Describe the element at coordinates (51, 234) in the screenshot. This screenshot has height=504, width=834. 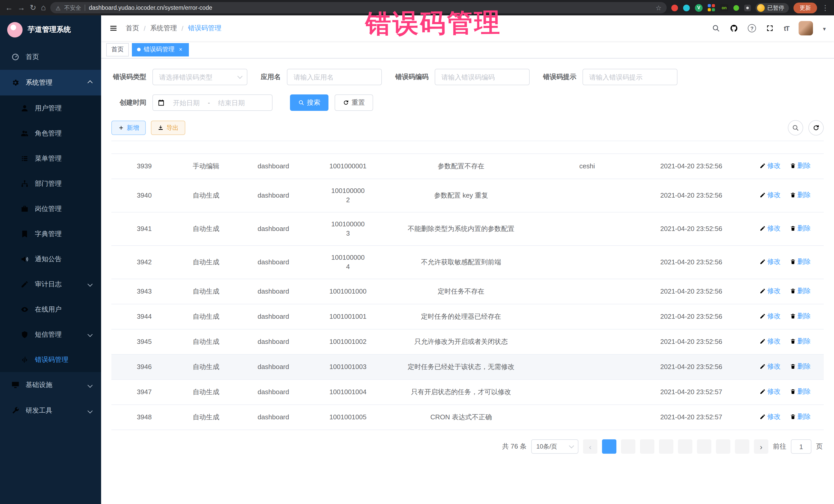
I see `sidebar-item-dictionary: 字典管理` at that location.